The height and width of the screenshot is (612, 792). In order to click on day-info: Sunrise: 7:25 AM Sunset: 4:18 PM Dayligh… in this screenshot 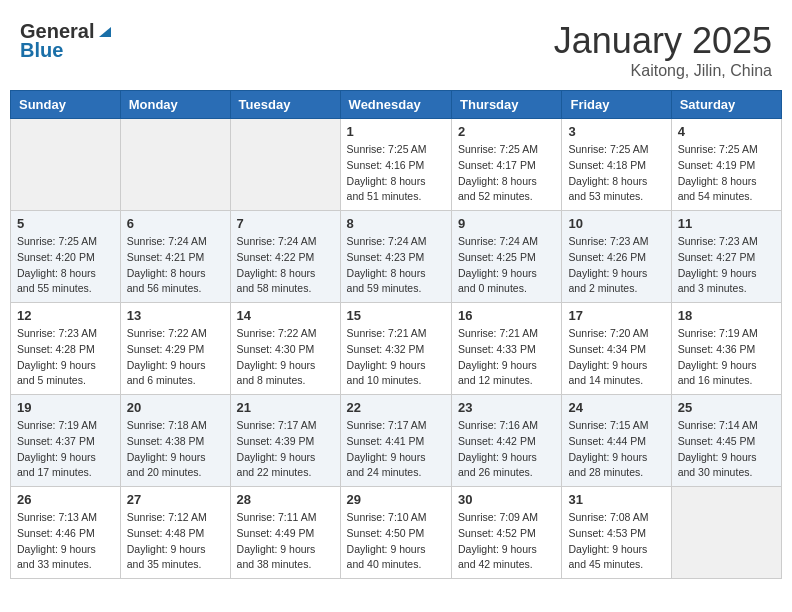, I will do `click(616, 174)`.